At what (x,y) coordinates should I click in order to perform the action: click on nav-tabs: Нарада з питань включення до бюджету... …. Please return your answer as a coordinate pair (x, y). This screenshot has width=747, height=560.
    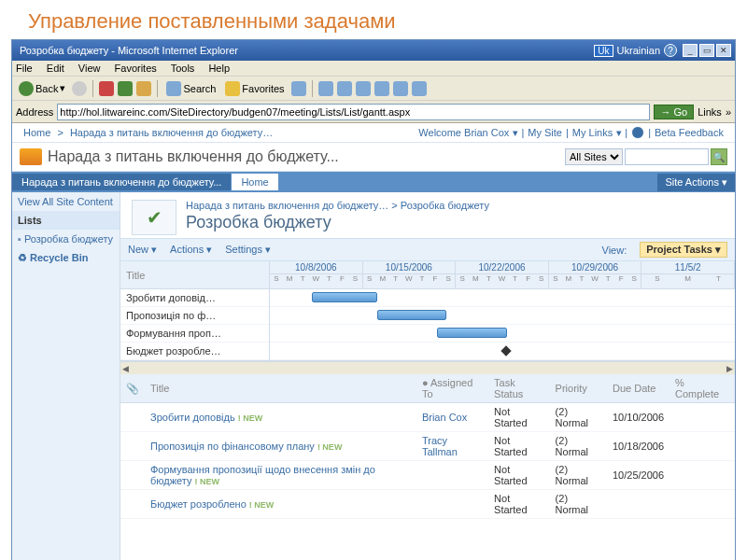
    Looking at the image, I should click on (374, 182).